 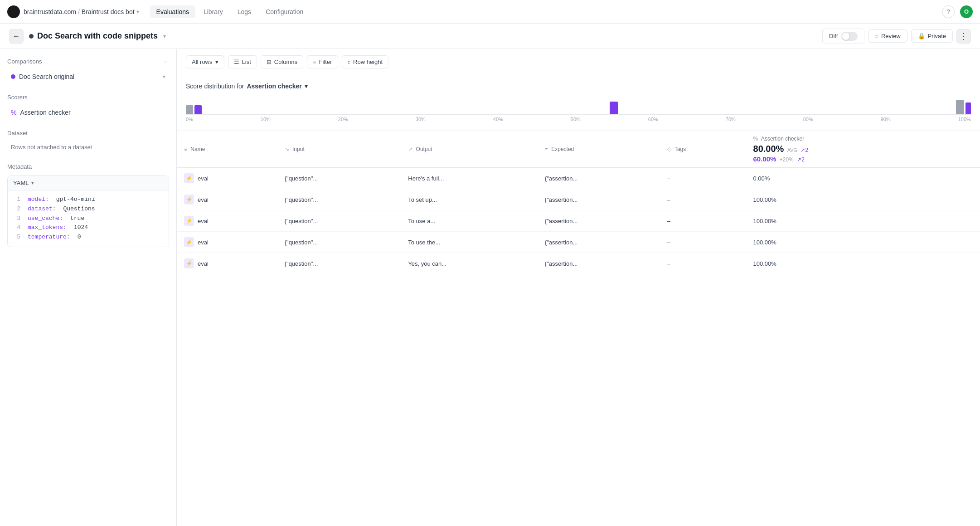 I want to click on sub-header-right: Diff ≡ Review 🔒 Private ⋮, so click(x=897, y=36).